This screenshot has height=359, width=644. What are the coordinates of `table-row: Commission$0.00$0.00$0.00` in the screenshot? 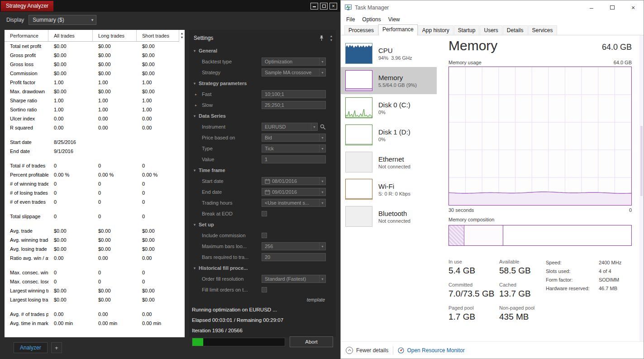 It's located at (92, 73).